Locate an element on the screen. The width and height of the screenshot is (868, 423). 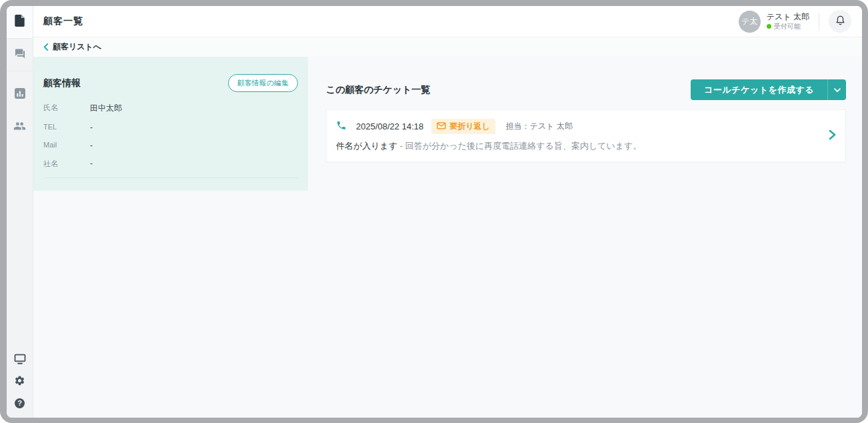
user-name: テスト 太郎 is located at coordinates (788, 17).